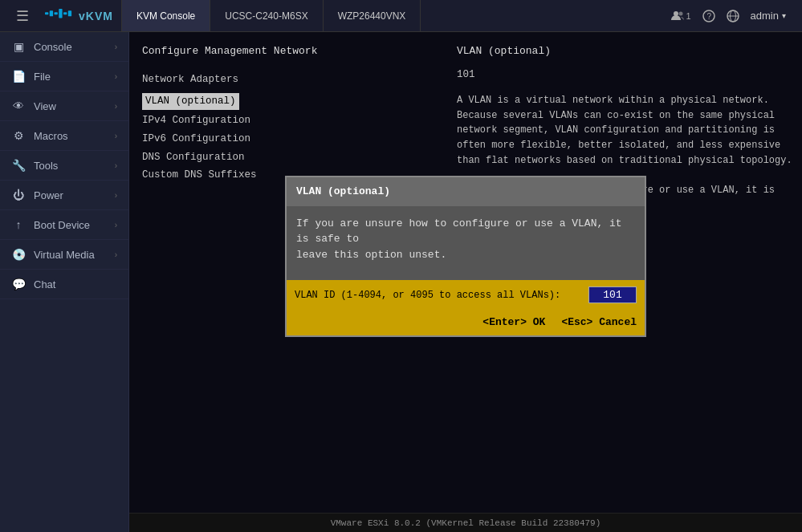 Image resolution: width=802 pixels, height=532 pixels. What do you see at coordinates (18, 284) in the screenshot?
I see `chat-icon: 💬` at bounding box center [18, 284].